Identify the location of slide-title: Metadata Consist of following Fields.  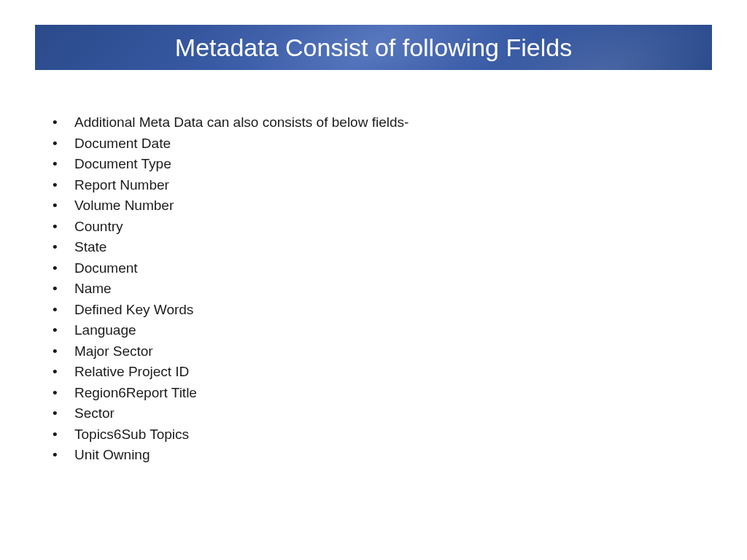
(374, 48).